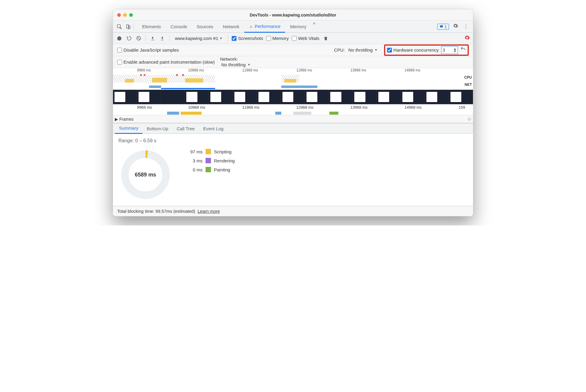 Image resolution: width=586 pixels, height=392 pixels. What do you see at coordinates (389, 50) in the screenshot?
I see `hw-concurrency-checkbox` at bounding box center [389, 50].